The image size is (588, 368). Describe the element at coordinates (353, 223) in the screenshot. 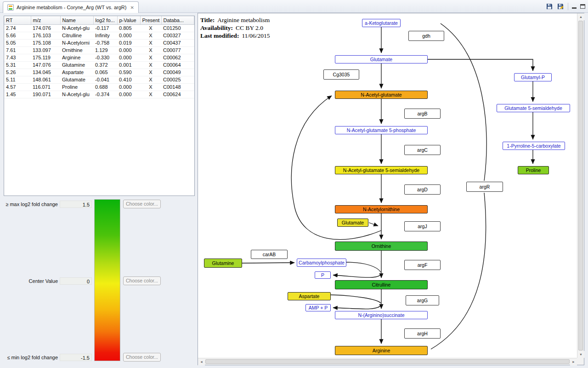

I see `pathway-node-glutamate-small: Glutamate` at that location.